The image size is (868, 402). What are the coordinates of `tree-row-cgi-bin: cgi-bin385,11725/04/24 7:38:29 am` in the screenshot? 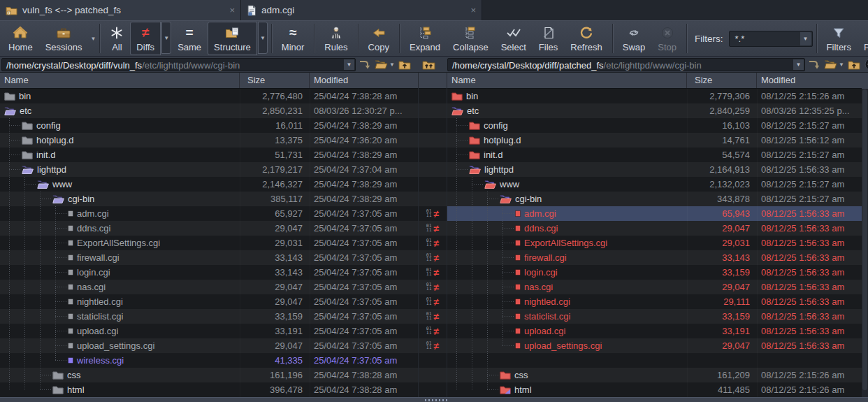 It's located at (209, 199).